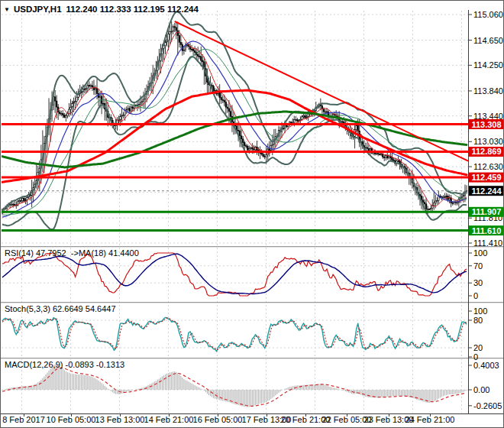 This screenshot has height=428, width=504. Describe the element at coordinates (234, 334) in the screenshot. I see `stochastic-plot` at that location.